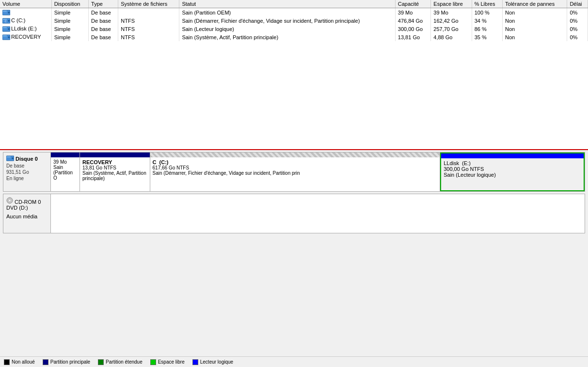 This screenshot has height=367, width=588. Describe the element at coordinates (487, 13) in the screenshot. I see `table-cell: 100 %` at that location.